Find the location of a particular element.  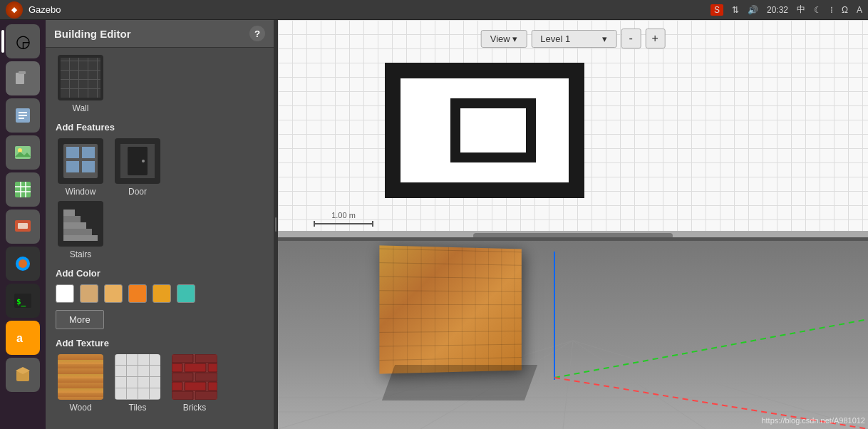

topbar-right: S ⇅ 🔊 20:32 中 ☾ ⁞ Ω A is located at coordinates (790, 10).